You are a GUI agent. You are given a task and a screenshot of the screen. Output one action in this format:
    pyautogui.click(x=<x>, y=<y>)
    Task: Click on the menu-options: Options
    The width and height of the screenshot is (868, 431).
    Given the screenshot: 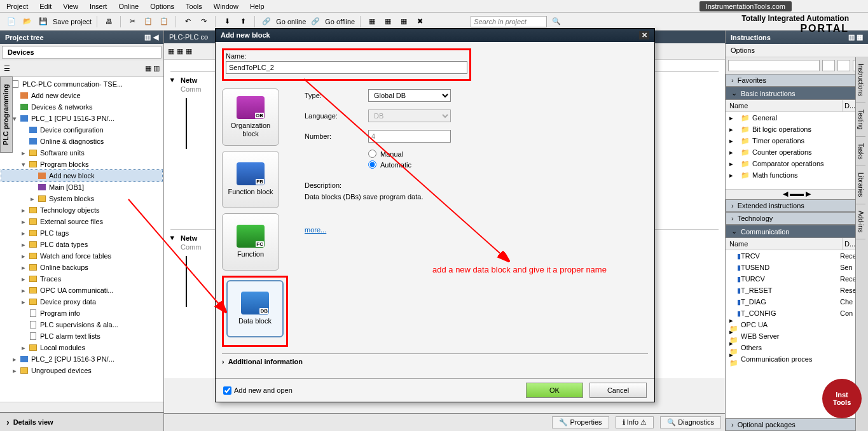 What is the action you would take?
    pyautogui.click(x=162, y=6)
    